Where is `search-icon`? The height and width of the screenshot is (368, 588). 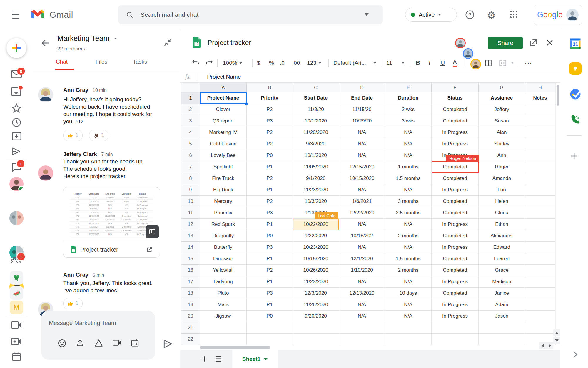
search-icon is located at coordinates (130, 15).